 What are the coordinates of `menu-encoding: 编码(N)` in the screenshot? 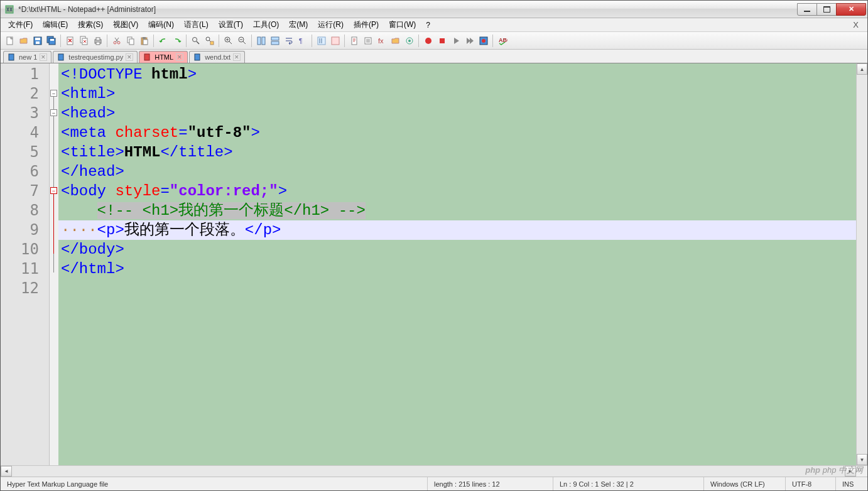 It's located at (161, 25).